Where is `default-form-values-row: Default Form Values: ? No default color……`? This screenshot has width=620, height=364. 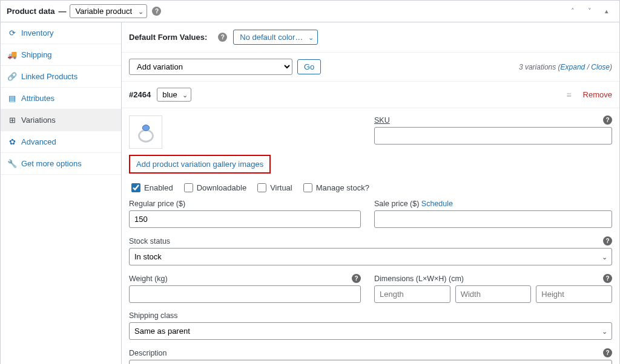 default-form-values-row: Default Form Values: ? No default color…… is located at coordinates (371, 37).